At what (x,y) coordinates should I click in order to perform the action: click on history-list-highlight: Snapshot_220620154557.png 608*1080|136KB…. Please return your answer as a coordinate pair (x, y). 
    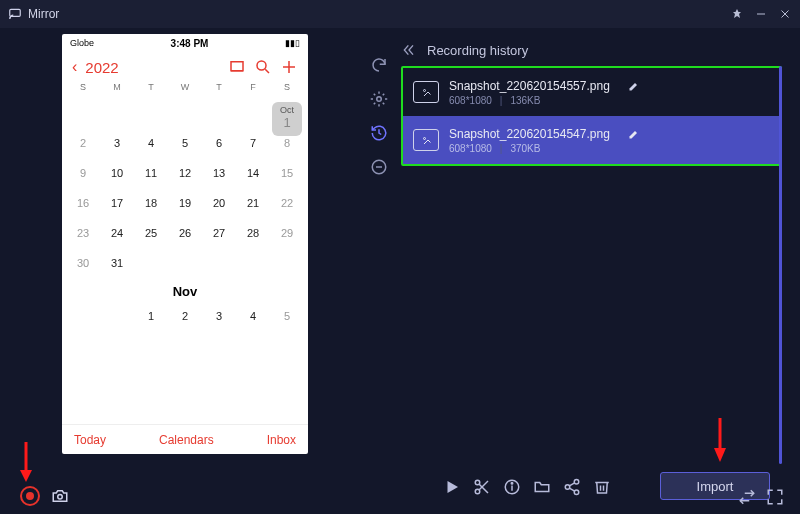
    Looking at the image, I should click on (592, 116).